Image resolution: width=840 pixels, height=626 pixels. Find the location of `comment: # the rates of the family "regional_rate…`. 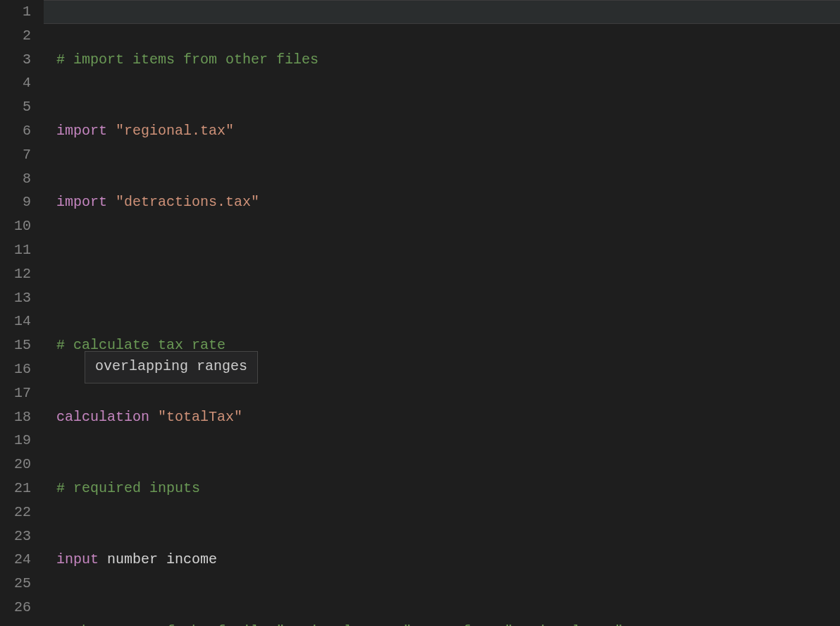

comment: # the rates of the family "regional_rate… is located at coordinates (340, 625).